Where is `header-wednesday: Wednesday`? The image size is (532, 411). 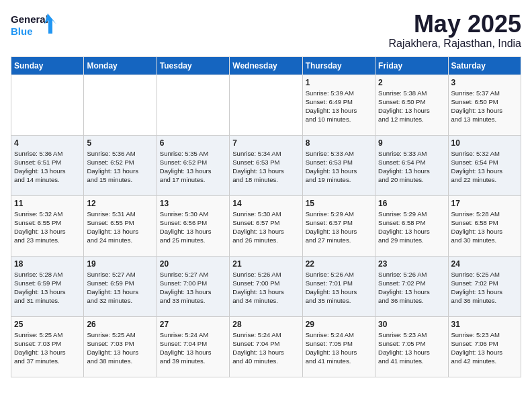
header-wednesday: Wednesday is located at coordinates (266, 66).